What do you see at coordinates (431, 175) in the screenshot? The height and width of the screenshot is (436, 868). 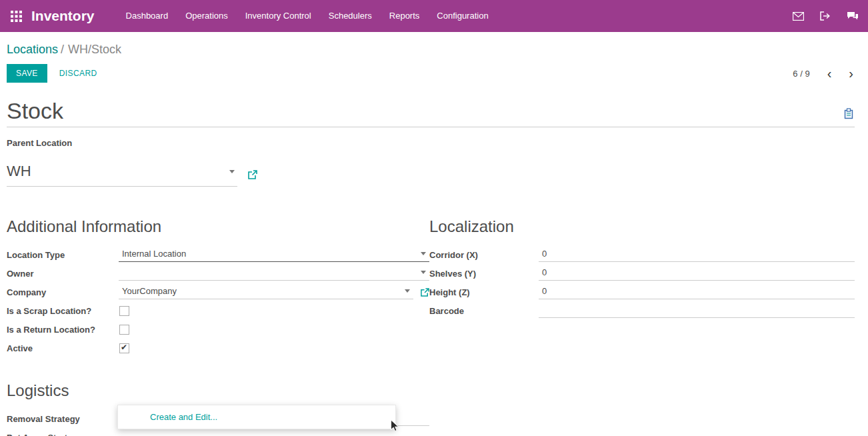 I see `parent-location-row: WH` at bounding box center [431, 175].